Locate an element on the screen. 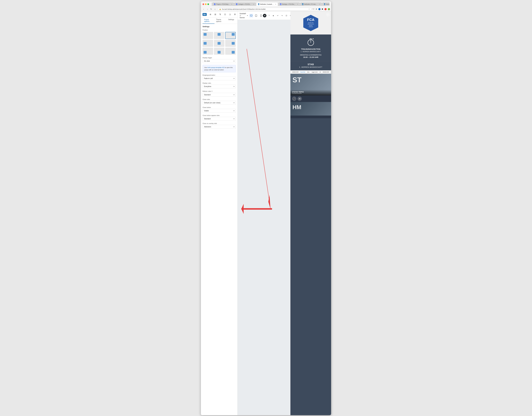 The height and width of the screenshot is (416, 532). training-subtitle: 1. HERREN-MANNSCHAFT is located at coordinates (311, 52).